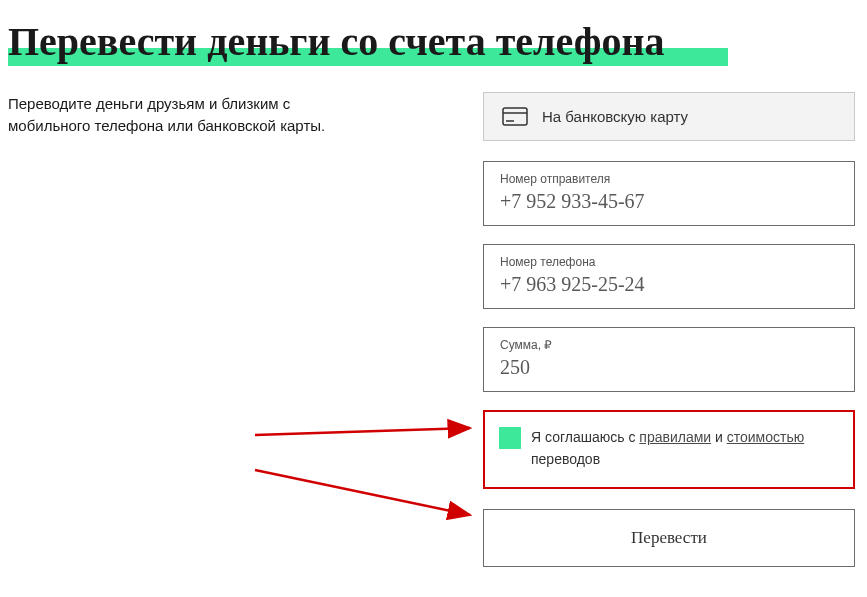  Describe the element at coordinates (669, 194) in the screenshot. I see `sender-field: Номер отправителя +7 952 933-45-67` at that location.